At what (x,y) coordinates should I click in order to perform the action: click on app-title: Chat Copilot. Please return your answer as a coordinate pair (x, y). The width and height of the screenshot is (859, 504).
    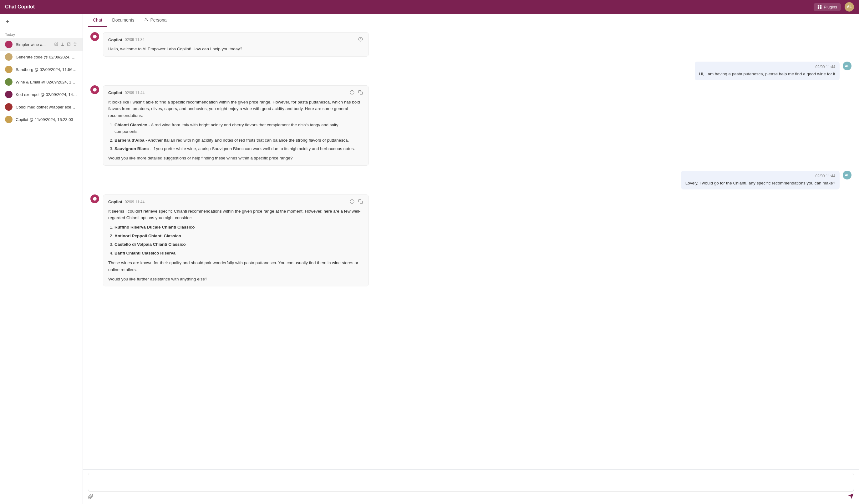
    Looking at the image, I should click on (20, 7).